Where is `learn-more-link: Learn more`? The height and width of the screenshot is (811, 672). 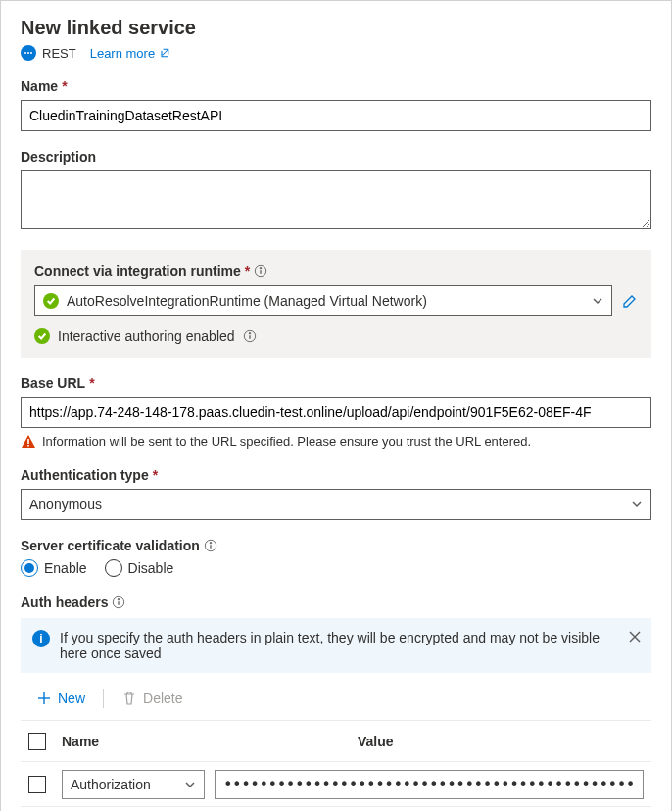
learn-more-link: Learn more is located at coordinates (130, 53).